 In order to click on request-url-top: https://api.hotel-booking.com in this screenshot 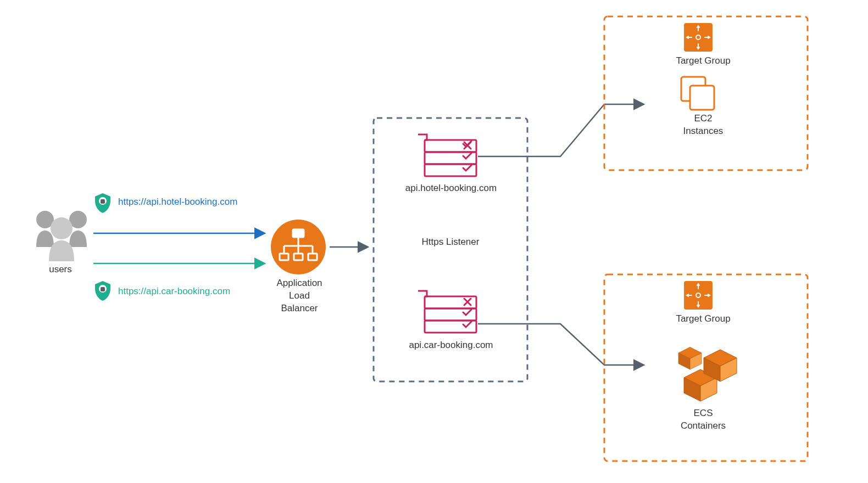, I will do `click(178, 202)`.